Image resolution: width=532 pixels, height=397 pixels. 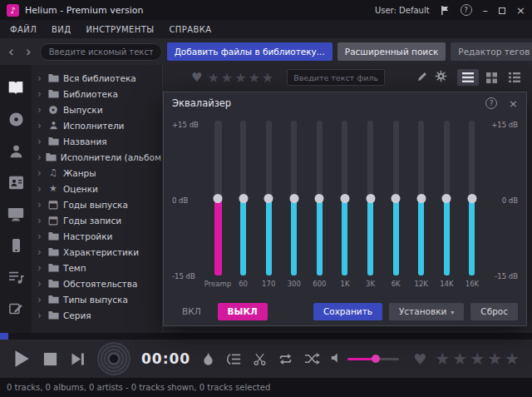 What do you see at coordinates (491, 77) in the screenshot?
I see `view-grid-button` at bounding box center [491, 77].